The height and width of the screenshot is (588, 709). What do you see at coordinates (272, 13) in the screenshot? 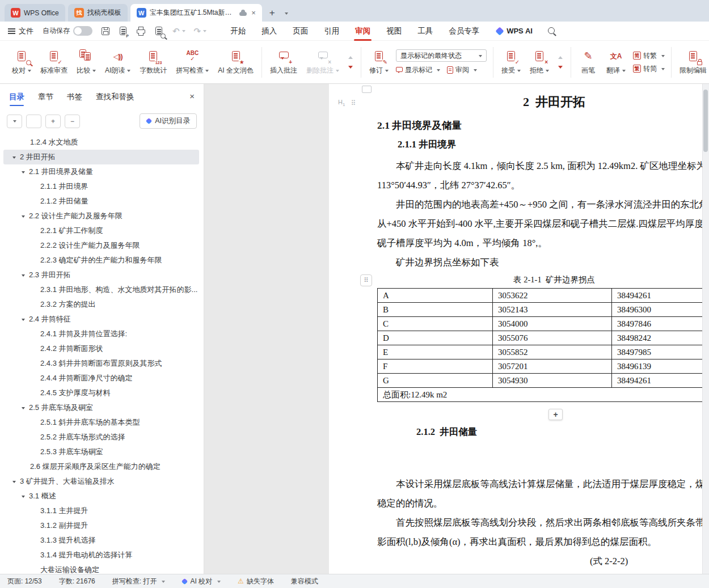
I see `new-tab-button: +` at bounding box center [272, 13].